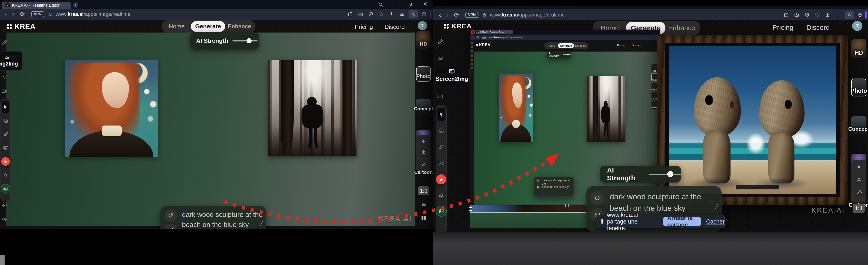 The height and width of the screenshot is (265, 868). I want to click on generated-portrait-image, so click(111, 108).